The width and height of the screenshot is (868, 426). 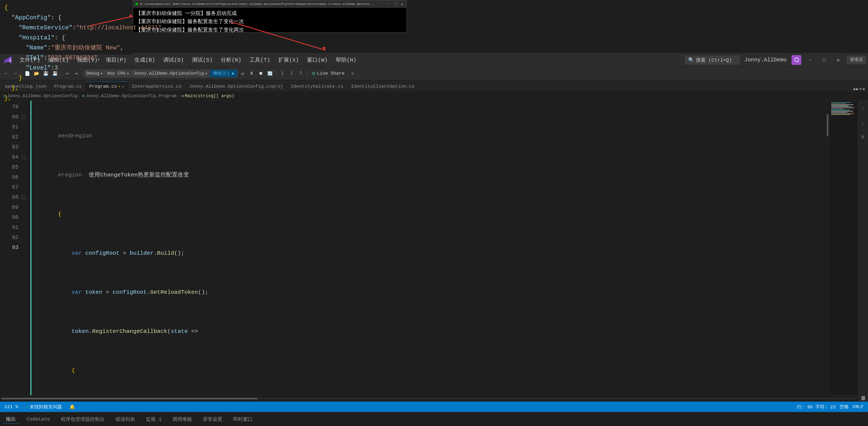 I want to click on tabs-overflow-left: ◀, so click(x=854, y=89).